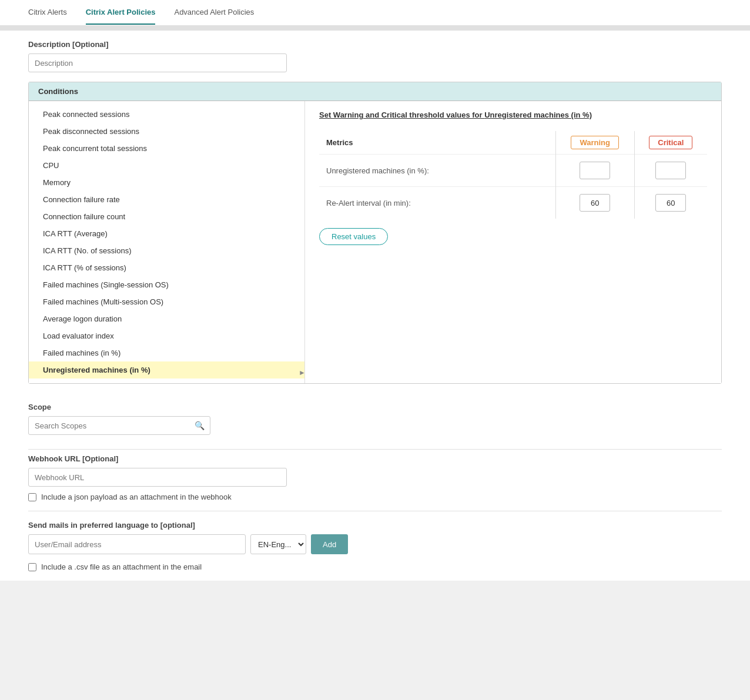 This screenshot has height=700, width=750. What do you see at coordinates (671, 142) in the screenshot?
I see `critical-badge: Critical` at bounding box center [671, 142].